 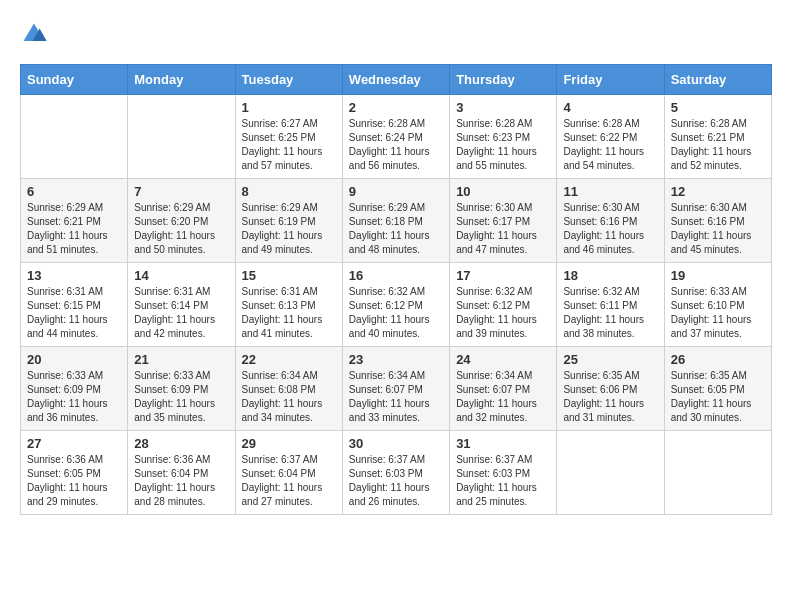 I want to click on week-row-5: 27Sunrise: 6:36 AM Sunset: 6:05 PM Dayli…, so click(x=396, y=473).